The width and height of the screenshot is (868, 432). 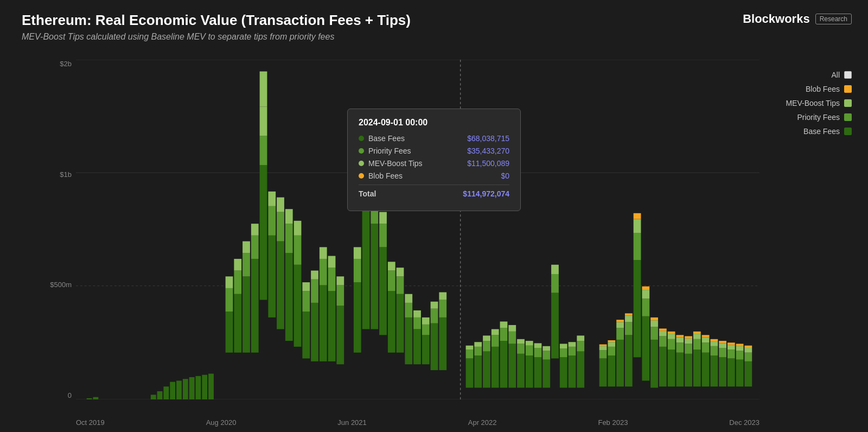 I want to click on tooltip-value-mev: $11,500,089, so click(x=488, y=163).